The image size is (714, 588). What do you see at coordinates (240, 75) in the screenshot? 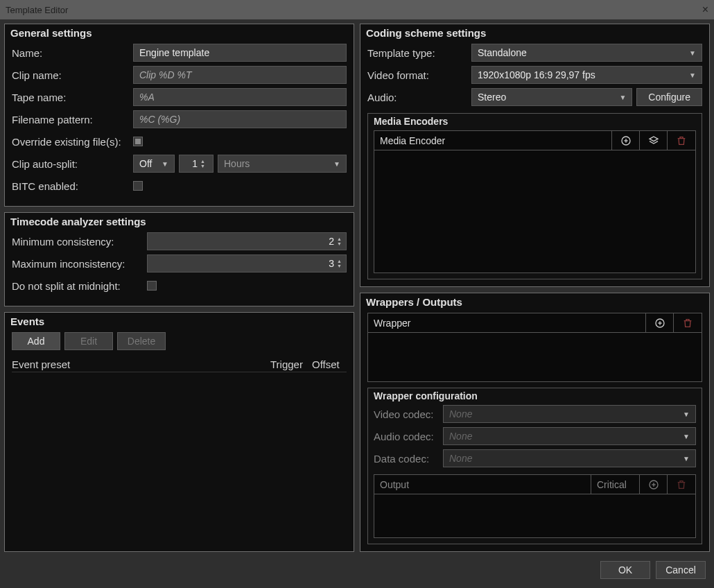
I see `clip-name-input` at bounding box center [240, 75].